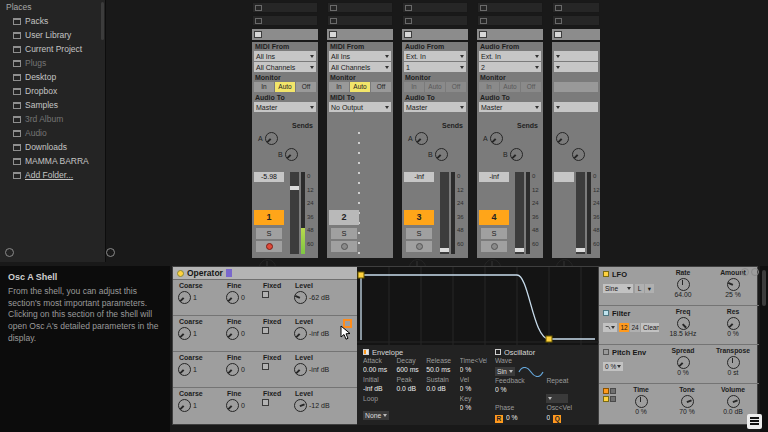  I want to click on time-knob, so click(642, 402).